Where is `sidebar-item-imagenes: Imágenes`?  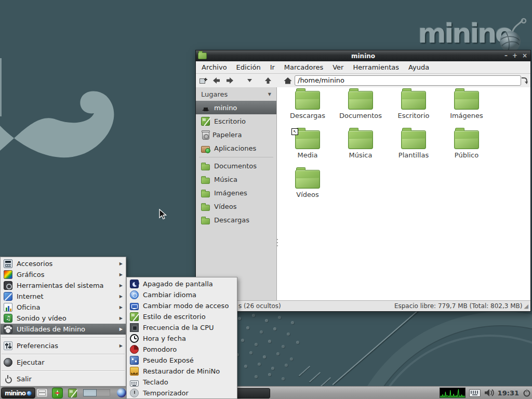
sidebar-item-imagenes: Imágenes is located at coordinates (236, 193).